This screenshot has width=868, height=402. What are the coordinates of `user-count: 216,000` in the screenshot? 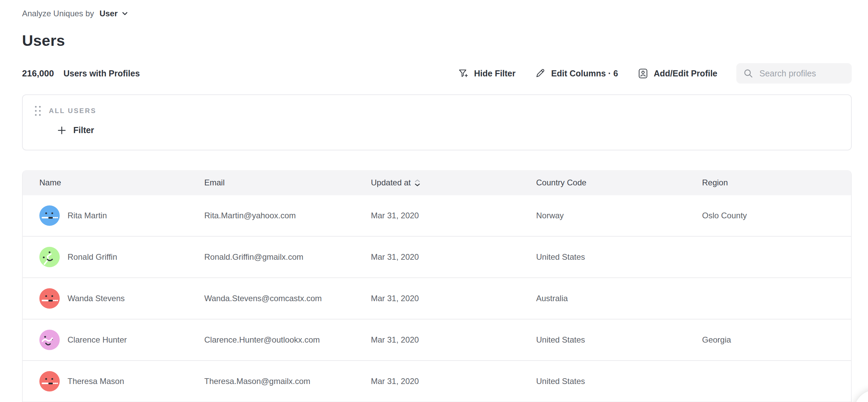 It's located at (38, 73).